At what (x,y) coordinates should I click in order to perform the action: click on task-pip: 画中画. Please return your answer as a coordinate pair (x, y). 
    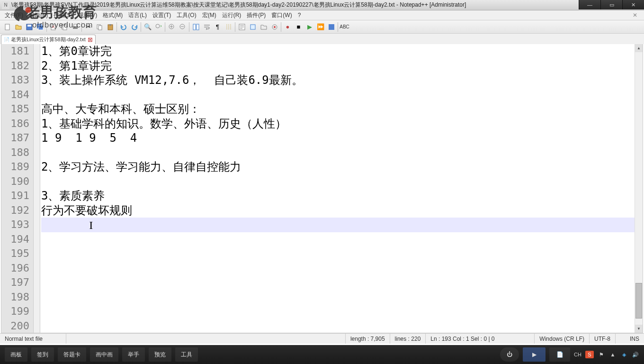
    Looking at the image, I should click on (104, 355).